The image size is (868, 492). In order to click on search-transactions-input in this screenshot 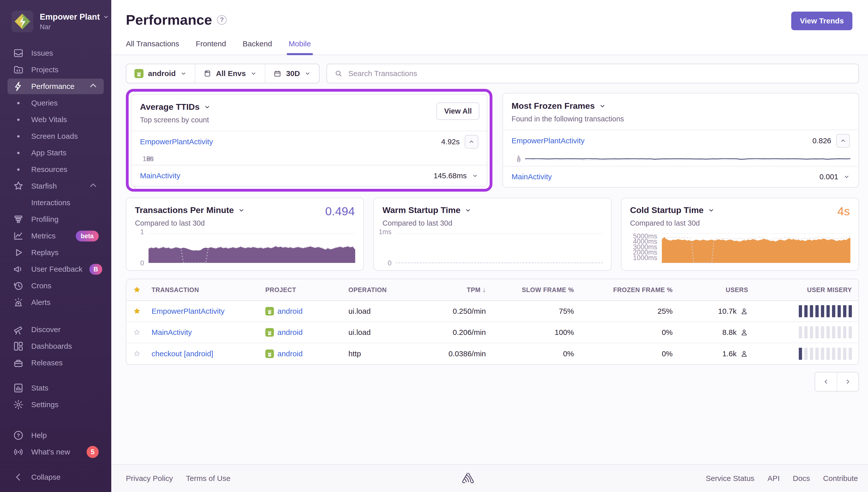, I will do `click(599, 74)`.